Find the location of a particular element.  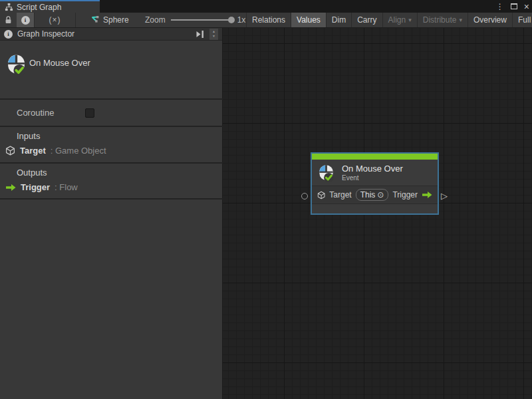

target-port-label: Target is located at coordinates (340, 195).